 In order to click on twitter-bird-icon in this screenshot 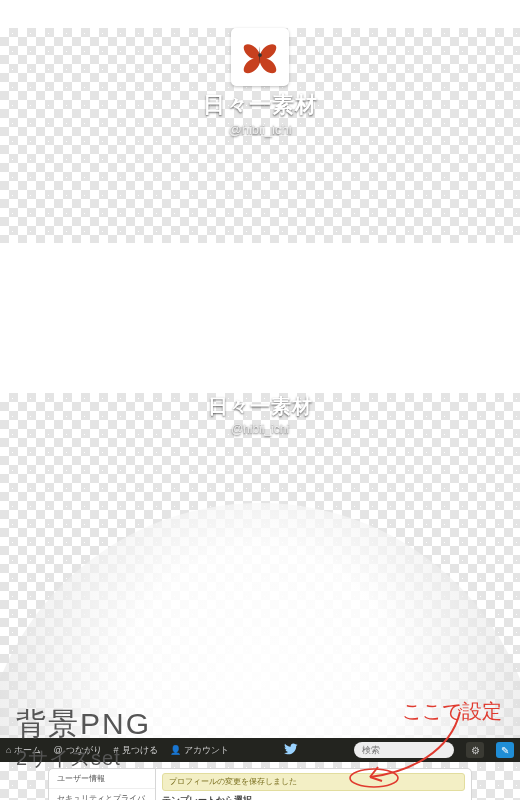, I will do `click(291, 750)`.